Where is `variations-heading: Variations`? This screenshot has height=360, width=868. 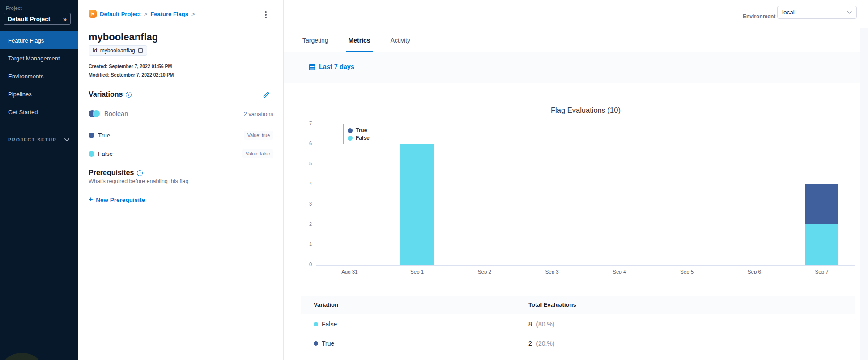
variations-heading: Variations is located at coordinates (106, 94).